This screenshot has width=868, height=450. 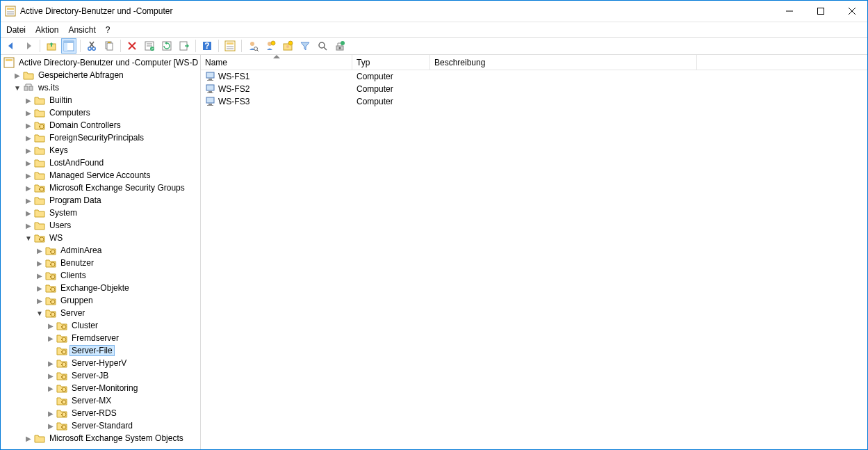 I want to click on raise-dfl-button, so click(x=340, y=46).